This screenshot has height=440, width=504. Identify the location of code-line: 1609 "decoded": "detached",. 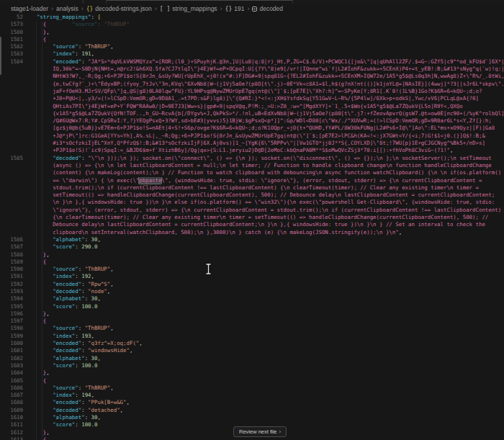
(252, 410).